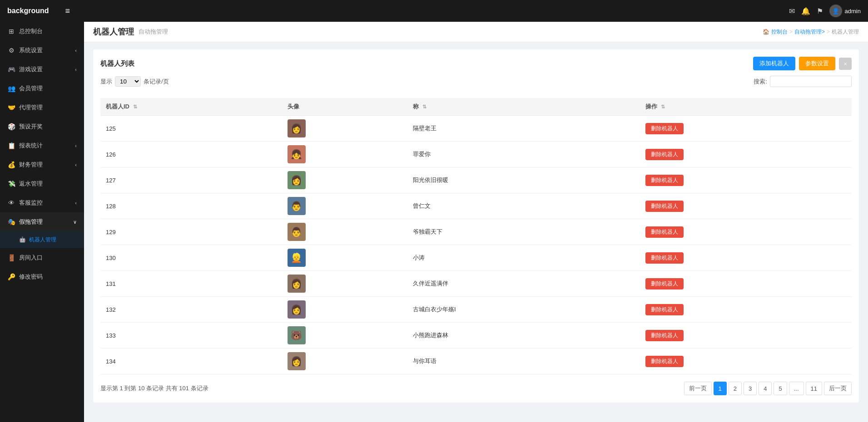 This screenshot has height=422, width=868. What do you see at coordinates (803, 82) in the screenshot?
I see `search-area: 搜索:` at bounding box center [803, 82].